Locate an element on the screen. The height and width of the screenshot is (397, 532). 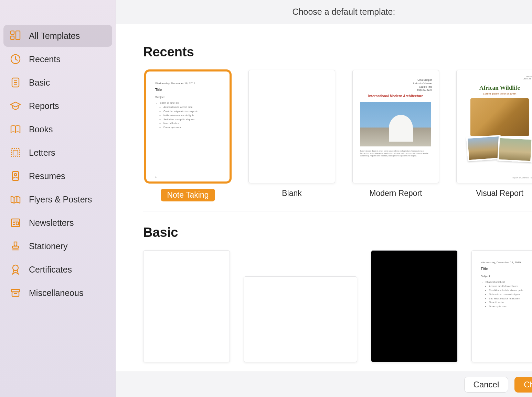
preview-meta: Urna Semper Instructor's Name Course Tit… is located at coordinates (423, 85).